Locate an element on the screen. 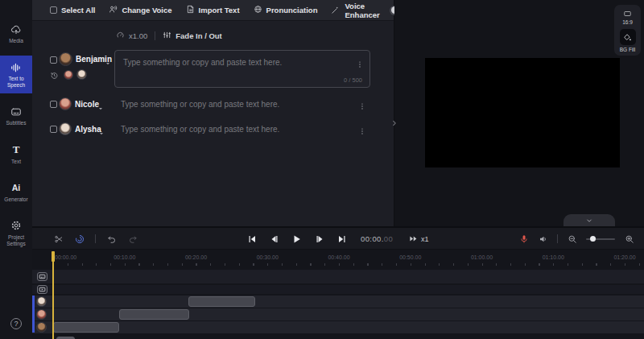 This screenshot has height=339, width=644. panel-collapse-handle is located at coordinates (394, 123).